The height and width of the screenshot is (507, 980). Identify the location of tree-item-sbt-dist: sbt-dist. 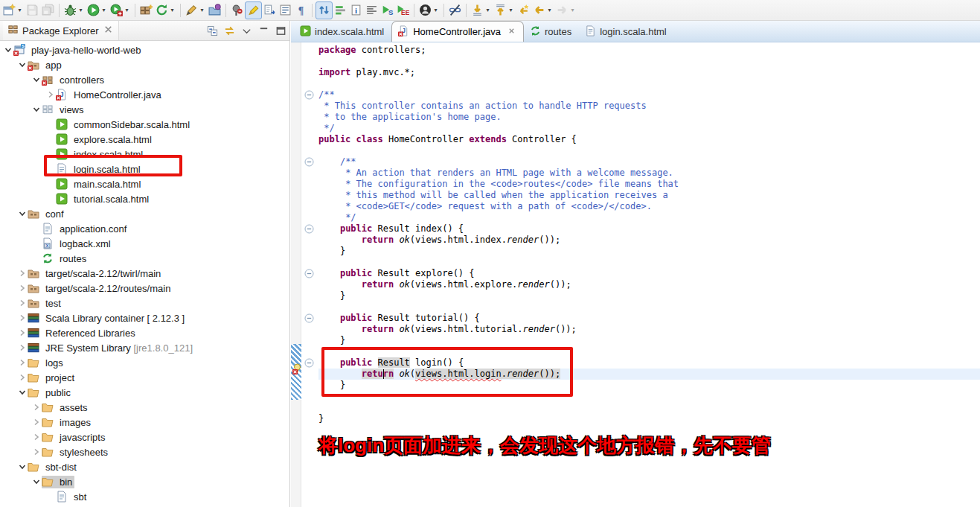
(144, 467).